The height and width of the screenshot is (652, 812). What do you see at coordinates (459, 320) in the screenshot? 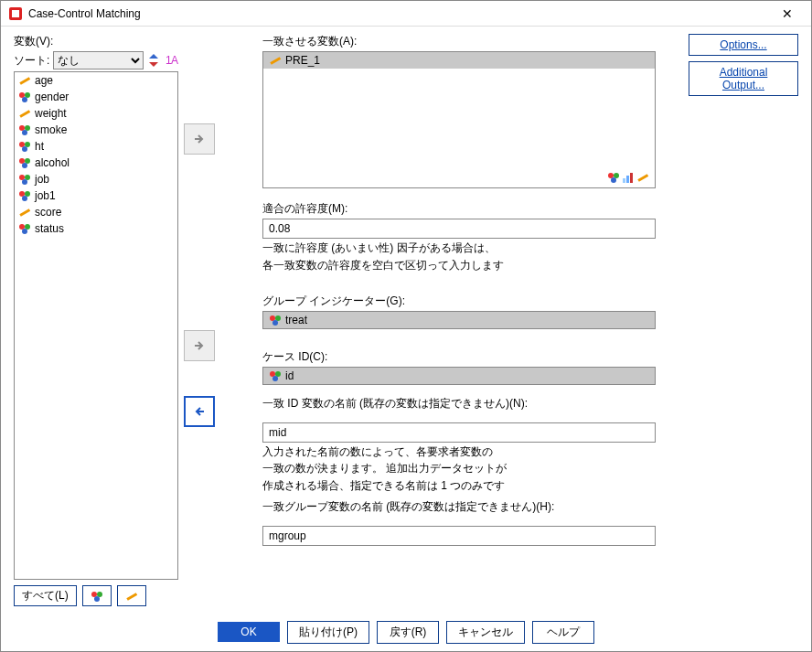
I see `group-indicator-box: treat` at bounding box center [459, 320].